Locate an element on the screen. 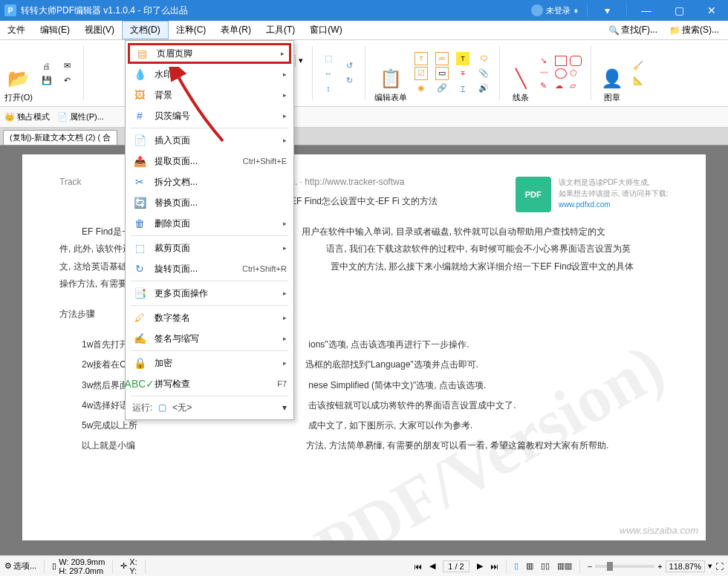 Image resolution: width=728 pixels, height=579 pixels. corner-watermark: www.siszaiba.com is located at coordinates (659, 530).